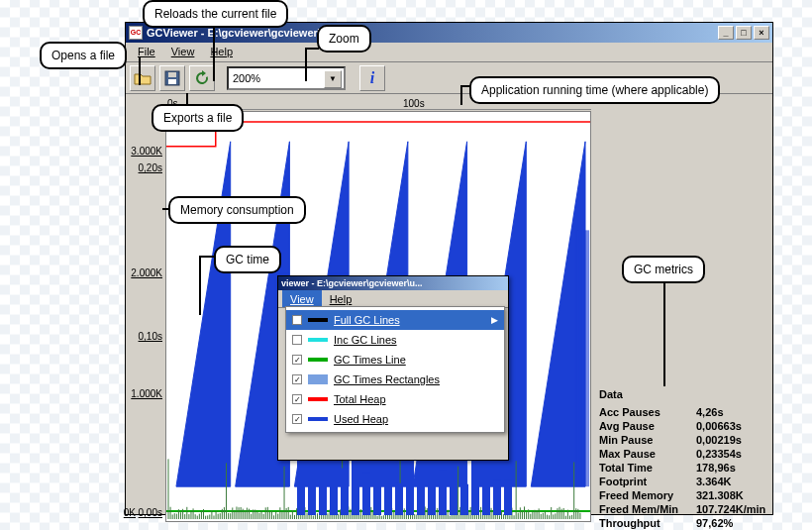 The height and width of the screenshot is (530, 812). Describe the element at coordinates (685, 394) in the screenshot. I see `metrics-header: Data` at that location.